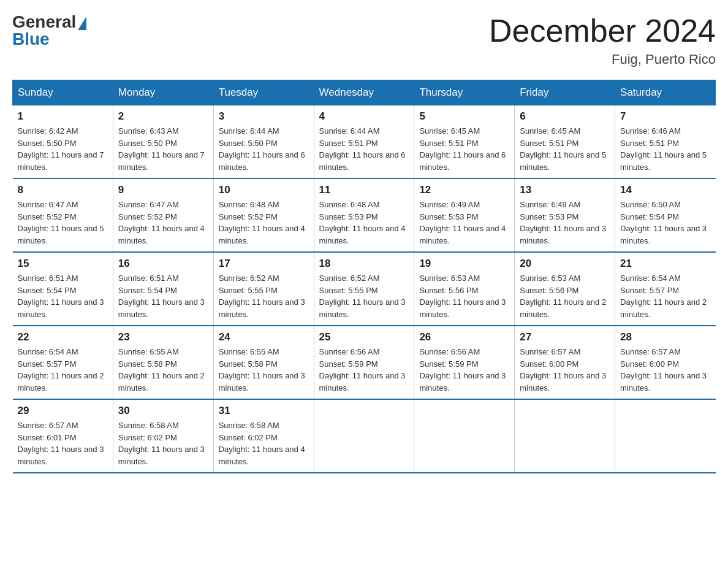 Image resolution: width=728 pixels, height=563 pixels. I want to click on day-number: 2, so click(163, 117).